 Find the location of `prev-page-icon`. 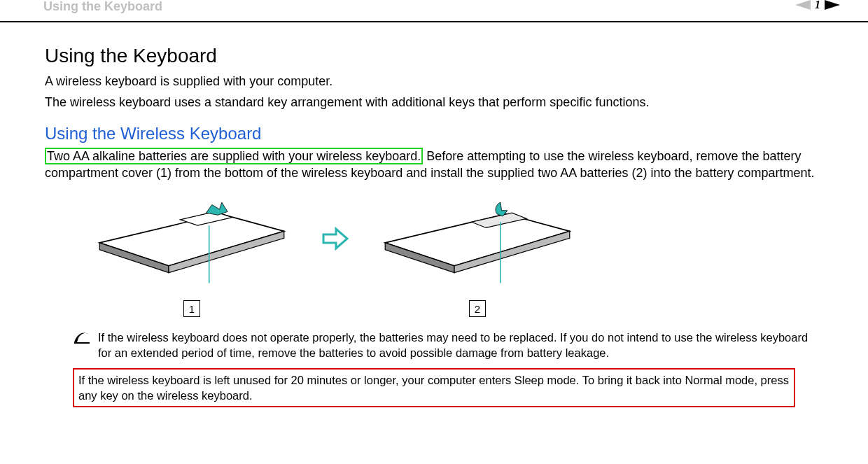

prev-page-icon is located at coordinates (803, 5).